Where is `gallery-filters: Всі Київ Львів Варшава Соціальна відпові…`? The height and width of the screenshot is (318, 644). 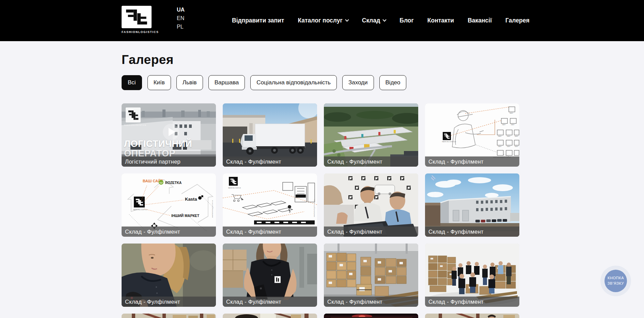 gallery-filters: Всі Київ Львів Варшава Соціальна відпові… is located at coordinates (383, 83).